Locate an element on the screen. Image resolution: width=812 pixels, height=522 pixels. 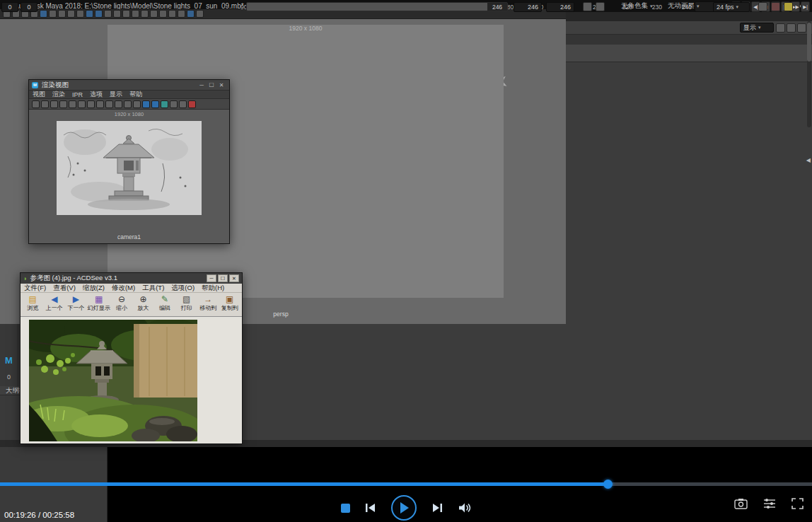
graph-editor-icon is located at coordinates (600, 7).